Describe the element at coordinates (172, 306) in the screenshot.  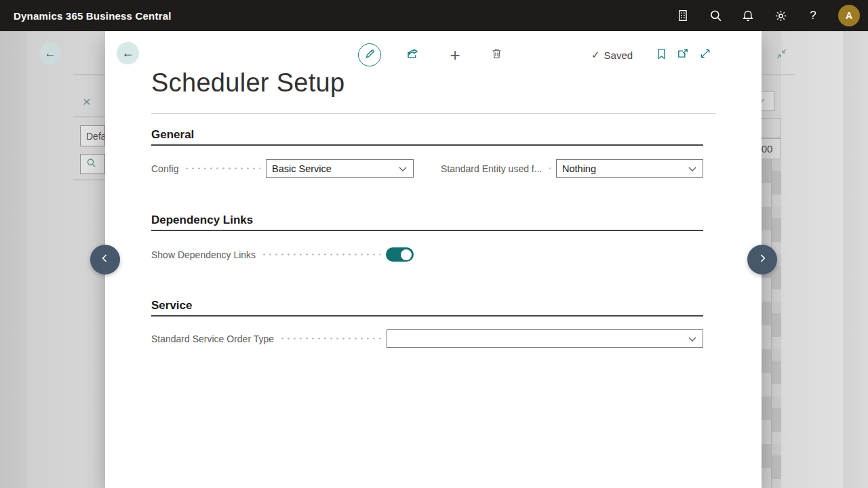
I see `section-heading-service: Service` at that location.